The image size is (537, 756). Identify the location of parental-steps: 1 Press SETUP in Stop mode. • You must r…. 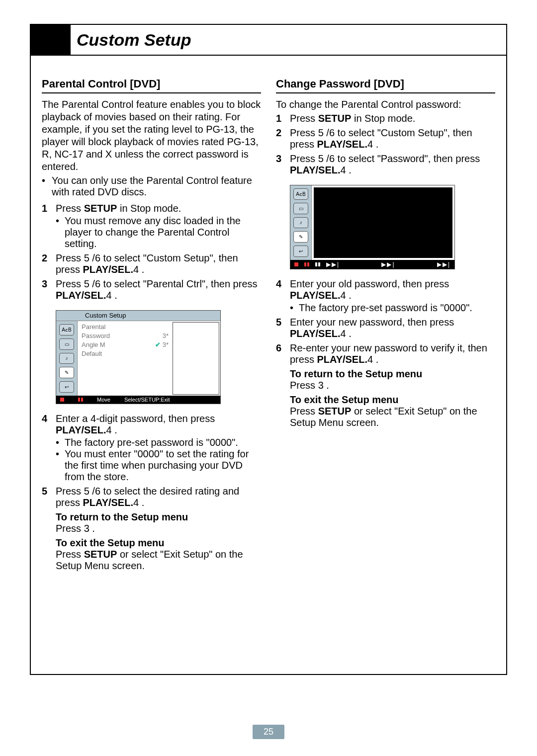
(151, 252).